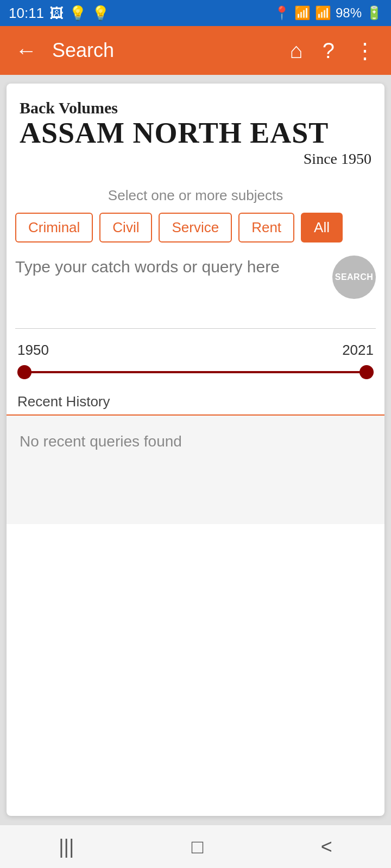  What do you see at coordinates (24, 372) in the screenshot?
I see `range-thumb-left` at bounding box center [24, 372].